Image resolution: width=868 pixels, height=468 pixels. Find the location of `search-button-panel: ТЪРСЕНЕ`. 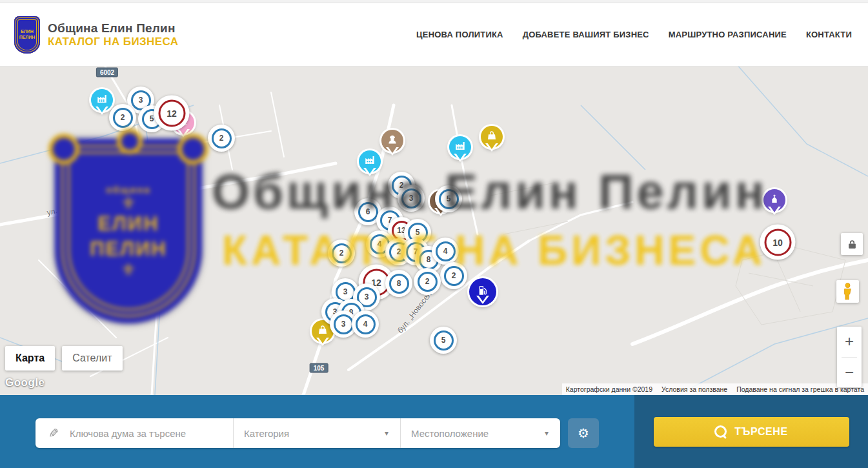

search-button-panel: ТЪРСЕНЕ is located at coordinates (751, 431).